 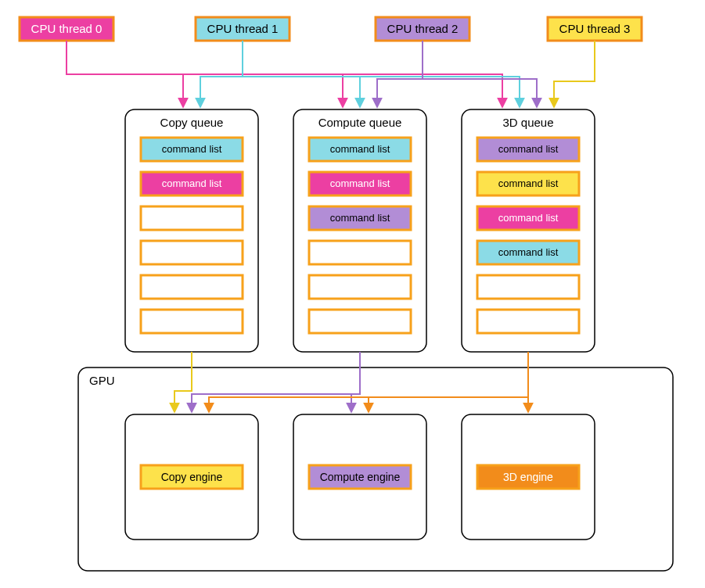 I want to click on 3d-queue-slot-1-label: command list, so click(x=529, y=183).